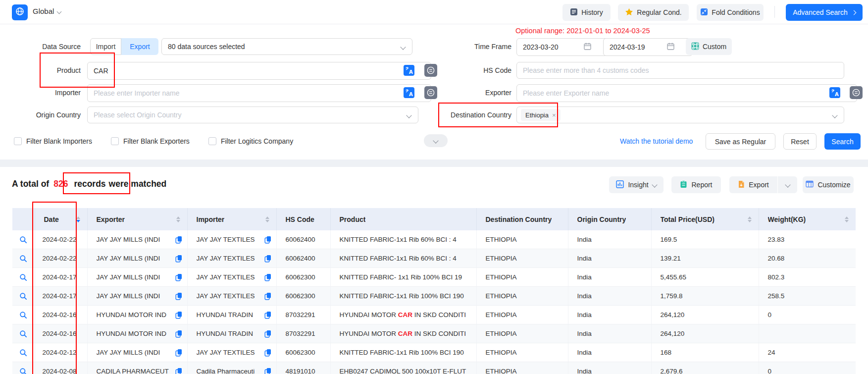 The width and height of the screenshot is (868, 374). I want to click on cell-importer: JAY JAY TEXTILES, so click(232, 240).